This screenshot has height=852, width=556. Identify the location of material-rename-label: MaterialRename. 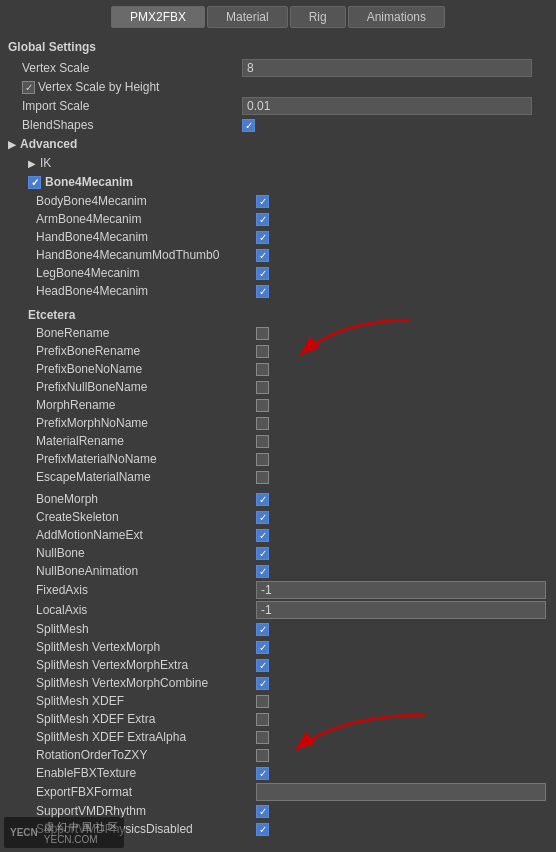
(146, 441).